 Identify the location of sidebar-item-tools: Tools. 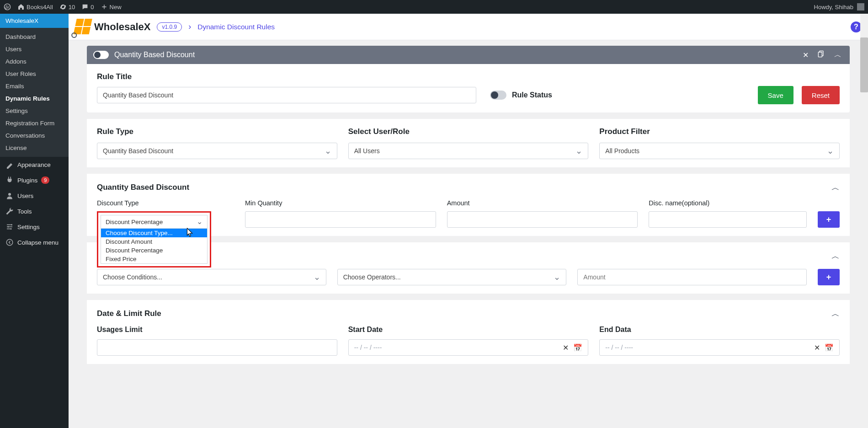
(34, 211).